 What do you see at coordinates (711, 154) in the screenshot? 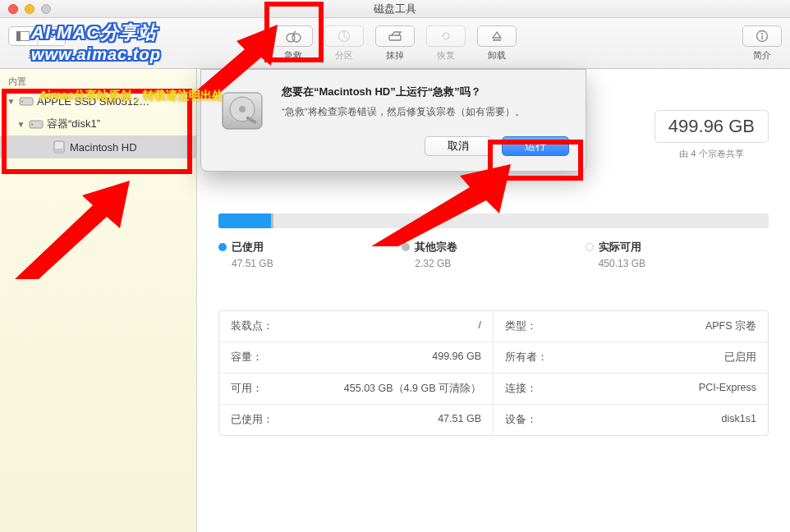
I see `capacity-sub: 由 4 个宗卷共享` at bounding box center [711, 154].